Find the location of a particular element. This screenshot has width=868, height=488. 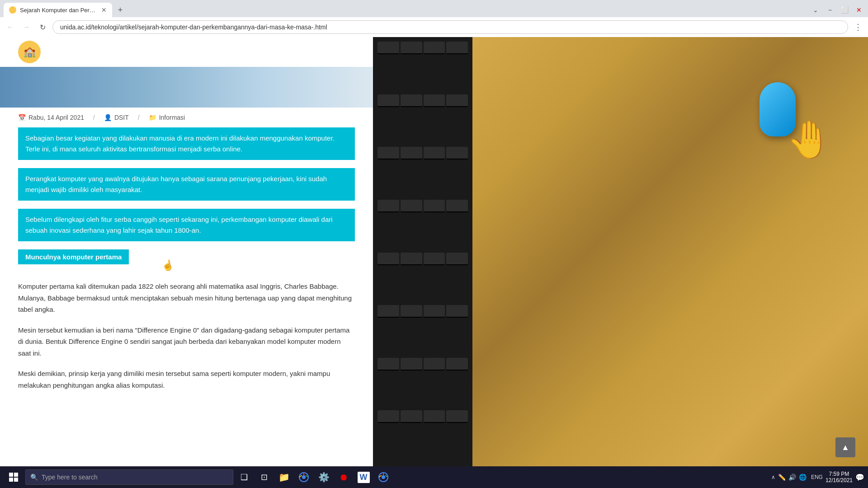

active-tab: Sejarah Komputer dan Perkemba... ✕ is located at coordinates (58, 10).